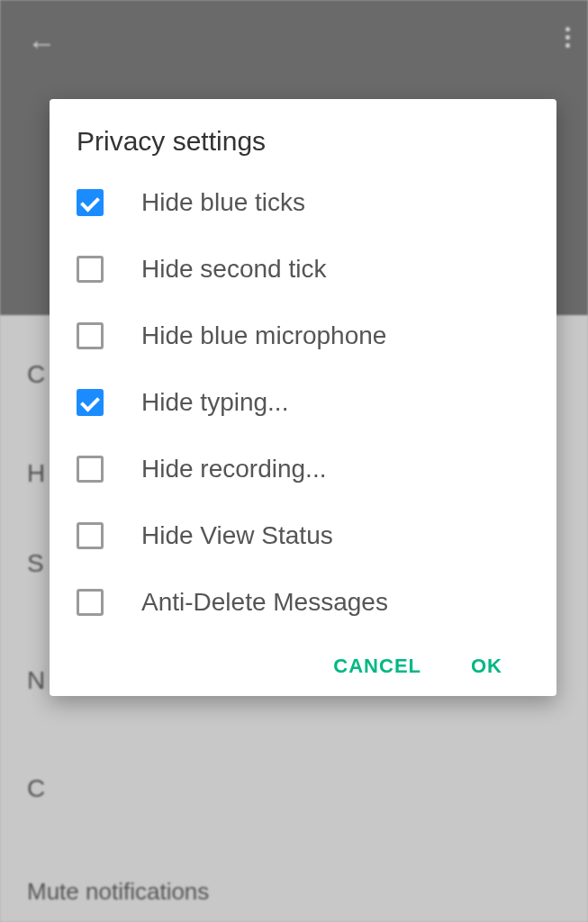 This screenshot has width=588, height=922. Describe the element at coordinates (303, 666) in the screenshot. I see `dialog-actions: CANCEL OK` at that location.